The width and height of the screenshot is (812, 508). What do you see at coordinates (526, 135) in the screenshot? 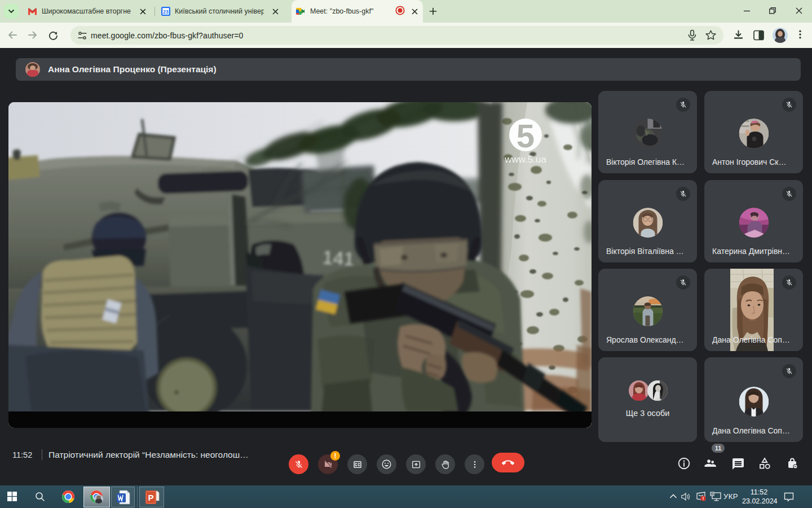
I see `svg-text: 5` at bounding box center [526, 135].